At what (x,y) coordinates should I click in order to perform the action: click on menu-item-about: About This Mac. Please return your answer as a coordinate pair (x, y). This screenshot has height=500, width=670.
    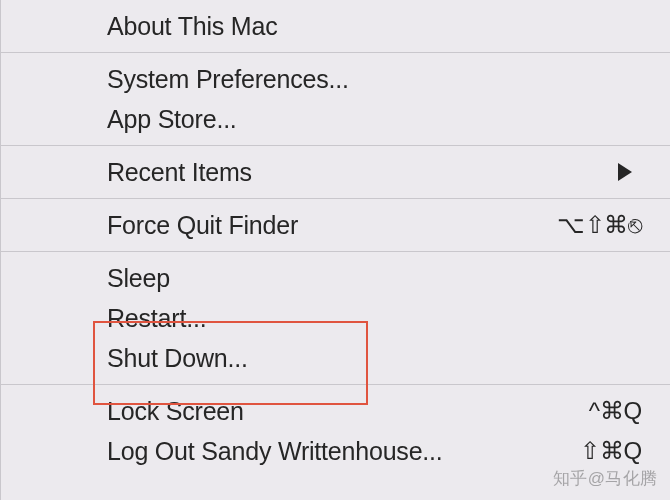
    Looking at the image, I should click on (336, 26).